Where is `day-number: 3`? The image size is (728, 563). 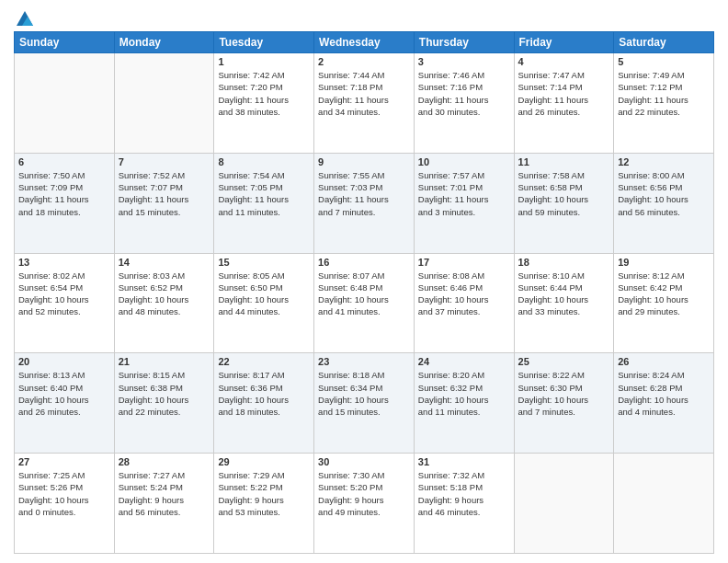 day-number: 3 is located at coordinates (464, 62).